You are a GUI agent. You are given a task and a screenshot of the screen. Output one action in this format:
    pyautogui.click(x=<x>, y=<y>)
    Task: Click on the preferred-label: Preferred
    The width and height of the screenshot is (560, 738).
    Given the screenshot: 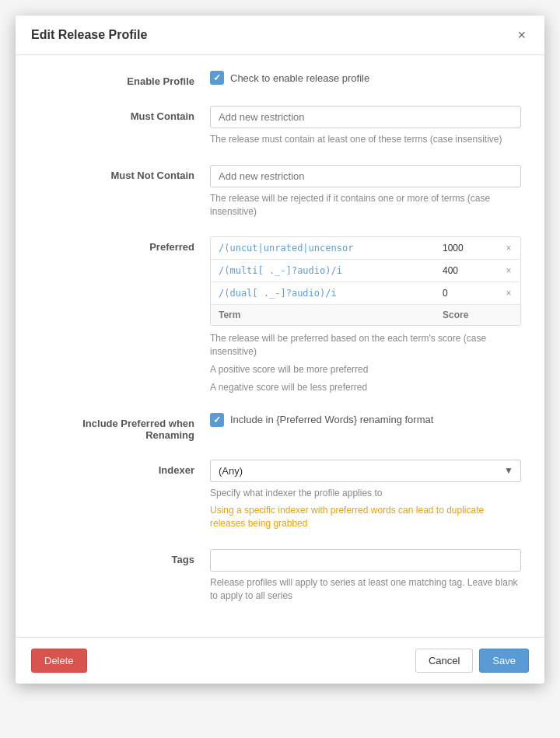 What is the action you would take?
    pyautogui.click(x=124, y=244)
    